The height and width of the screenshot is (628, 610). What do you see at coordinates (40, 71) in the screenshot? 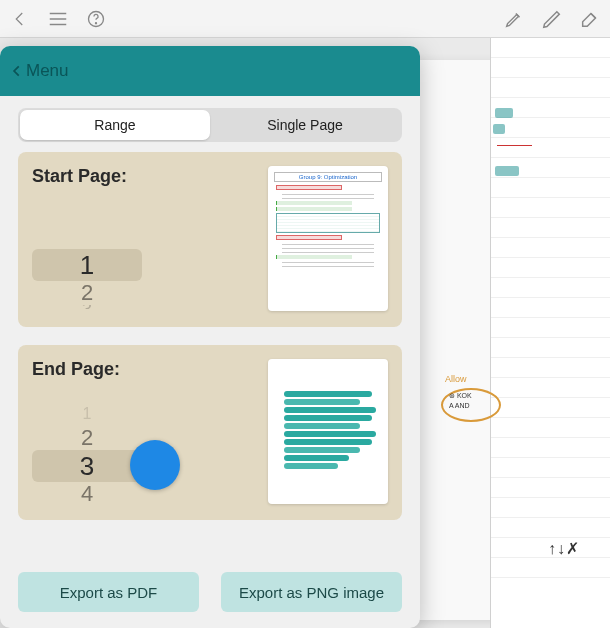
I see `back-to-menu-button: Menu` at bounding box center [40, 71].